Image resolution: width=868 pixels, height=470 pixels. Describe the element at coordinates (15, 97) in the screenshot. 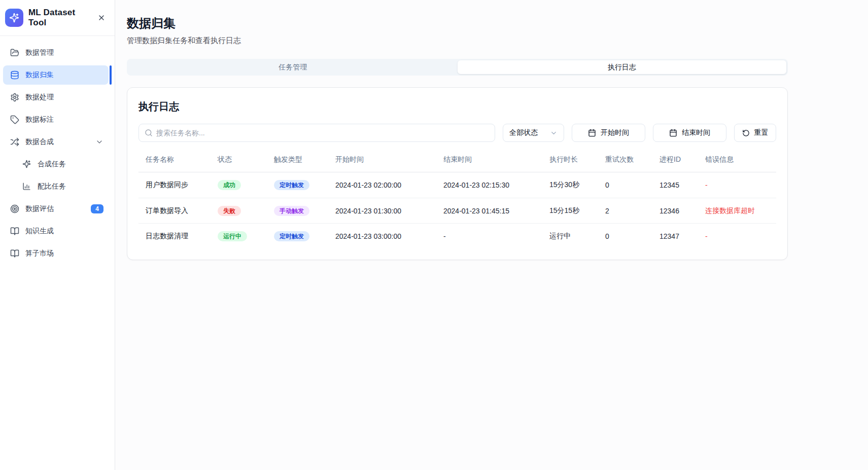

I see `gear-icon` at that location.